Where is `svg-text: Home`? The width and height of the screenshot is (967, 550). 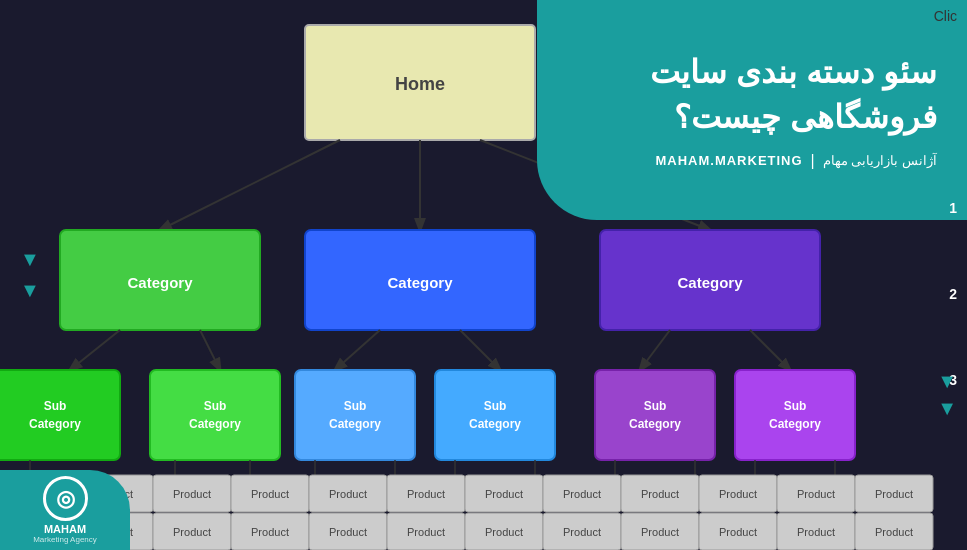
svg-text: Home is located at coordinates (420, 84).